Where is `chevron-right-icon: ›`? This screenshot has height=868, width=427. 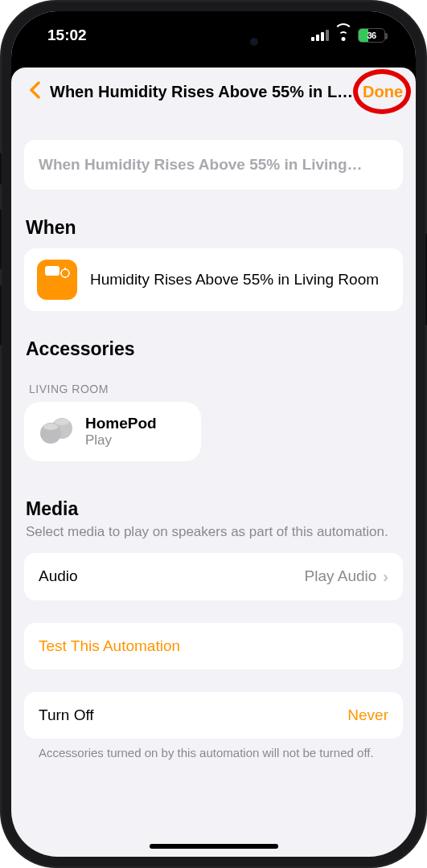 chevron-right-icon: › is located at coordinates (386, 577).